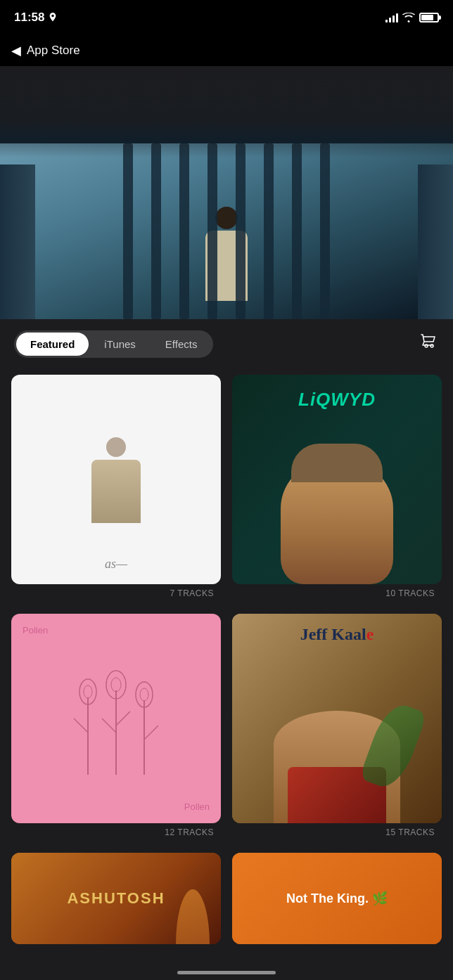 The width and height of the screenshot is (453, 980). Describe the element at coordinates (116, 479) in the screenshot. I see `album-artwork-1: as—` at that location.